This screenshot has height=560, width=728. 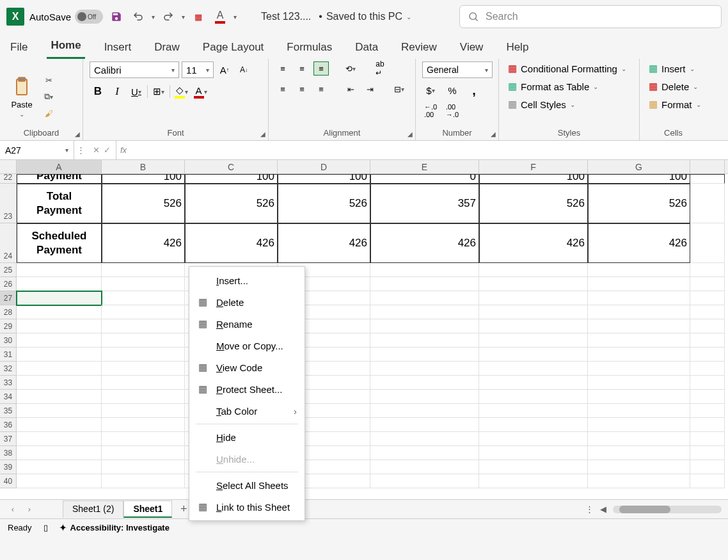 What do you see at coordinates (117, 92) in the screenshot?
I see `italic-button: I` at bounding box center [117, 92].